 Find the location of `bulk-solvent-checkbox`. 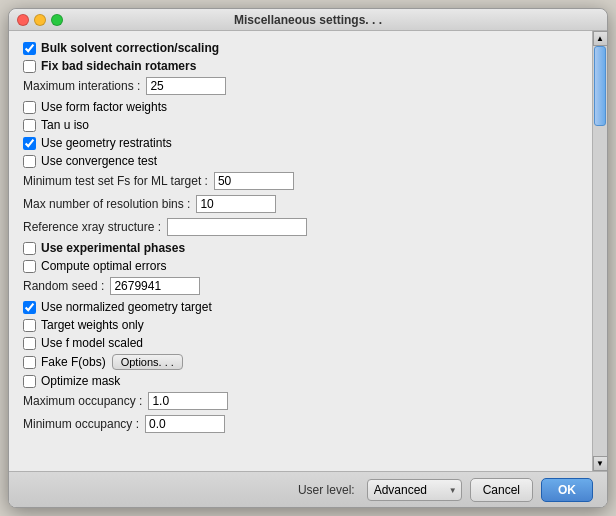

bulk-solvent-checkbox is located at coordinates (30, 48).